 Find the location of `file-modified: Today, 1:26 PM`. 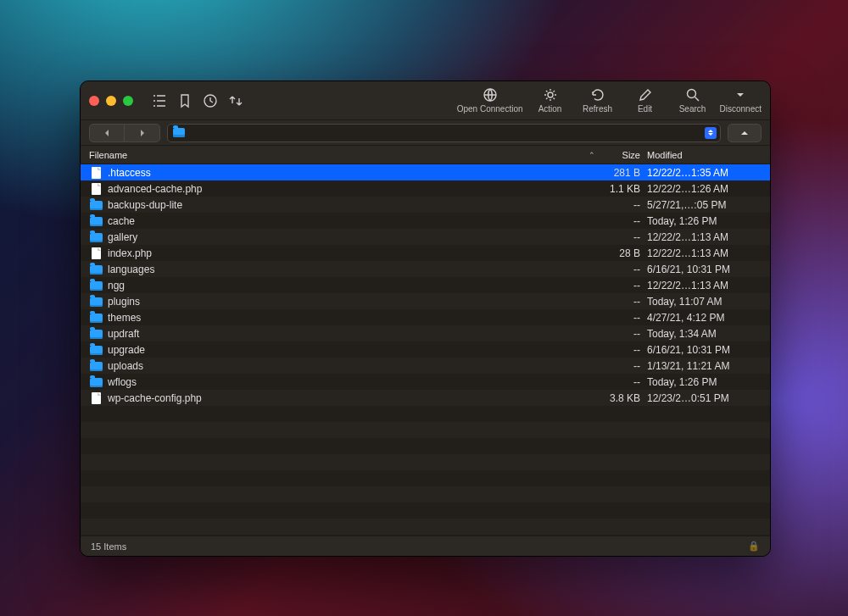

file-modified: Today, 1:26 PM is located at coordinates (704, 382).